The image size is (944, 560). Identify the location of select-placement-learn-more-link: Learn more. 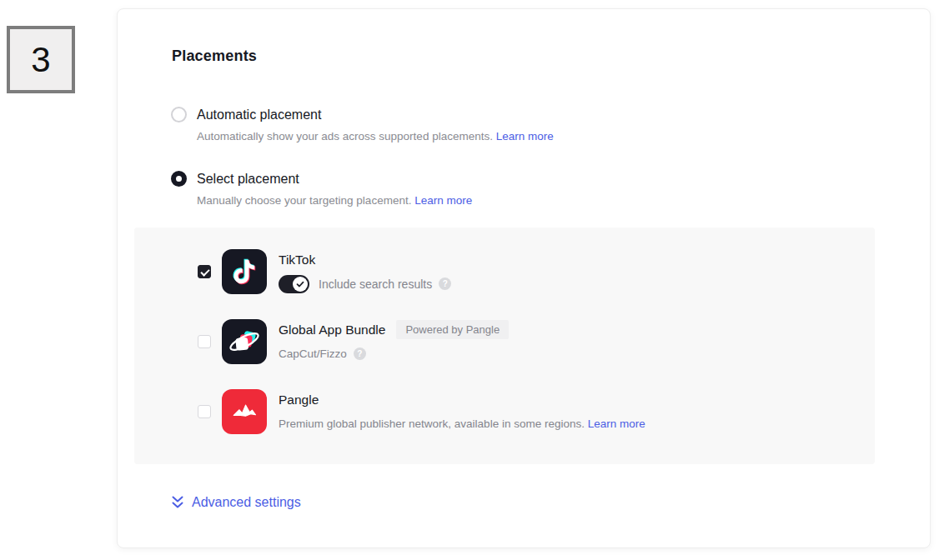
(444, 200).